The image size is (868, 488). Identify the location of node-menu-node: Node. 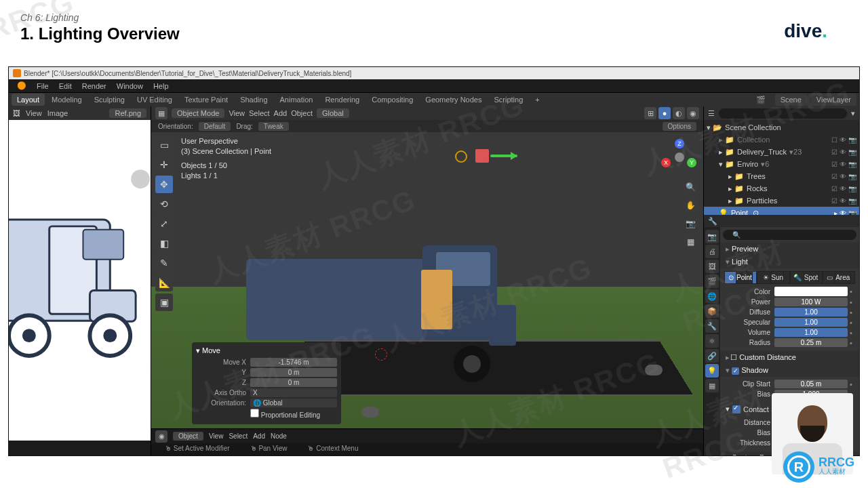
(279, 436).